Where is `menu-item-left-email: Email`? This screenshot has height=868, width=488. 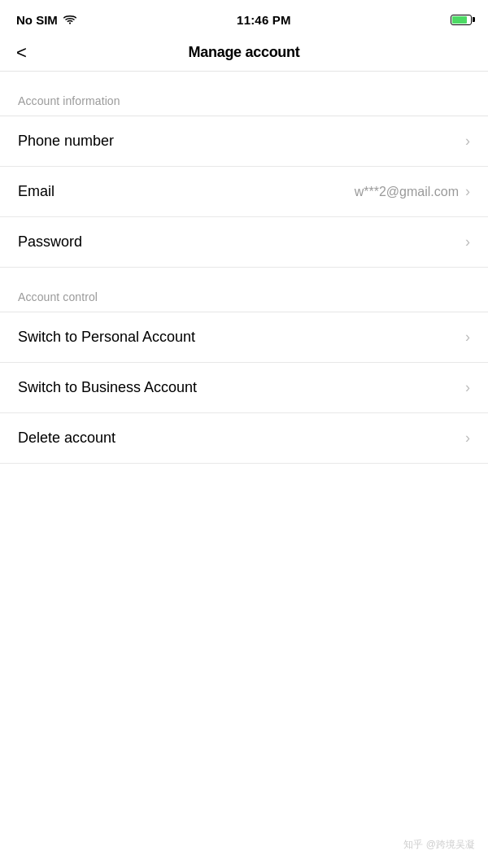 menu-item-left-email: Email is located at coordinates (36, 192).